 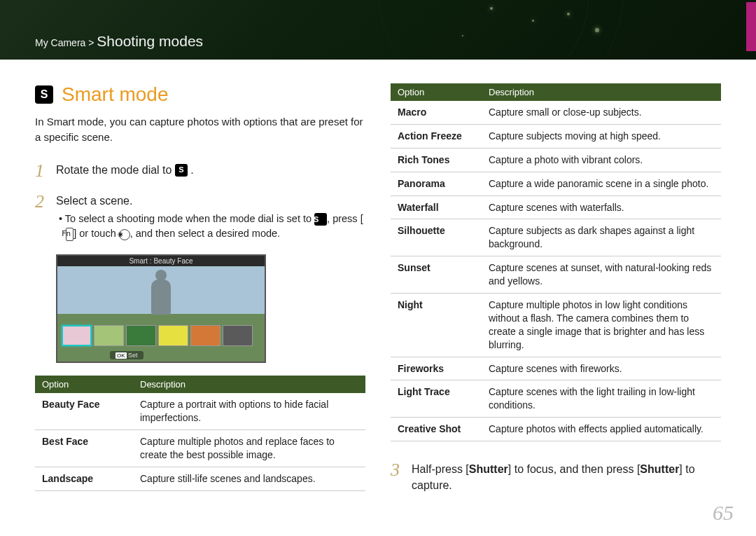 What do you see at coordinates (436, 325) in the screenshot?
I see `option-name: Night` at bounding box center [436, 325].